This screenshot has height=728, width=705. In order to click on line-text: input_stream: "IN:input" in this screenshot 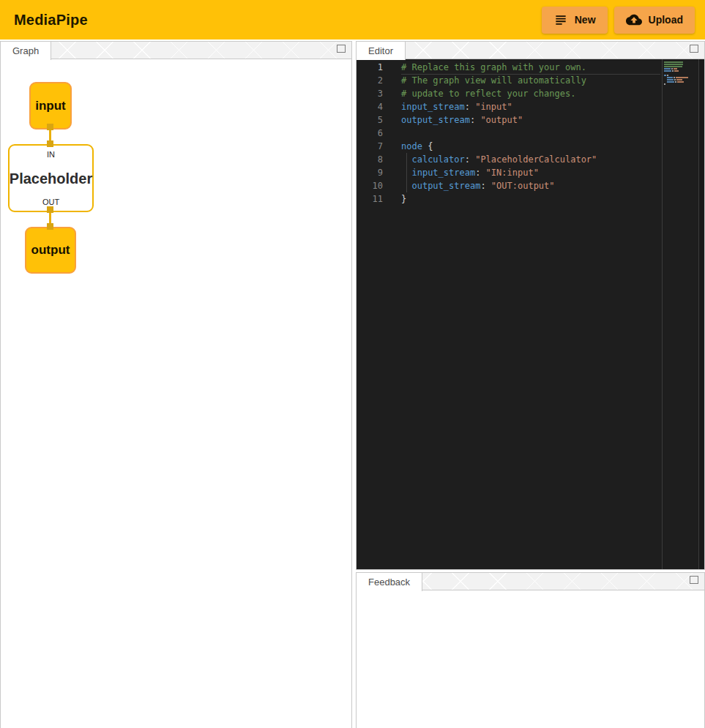, I will do `click(470, 173)`.